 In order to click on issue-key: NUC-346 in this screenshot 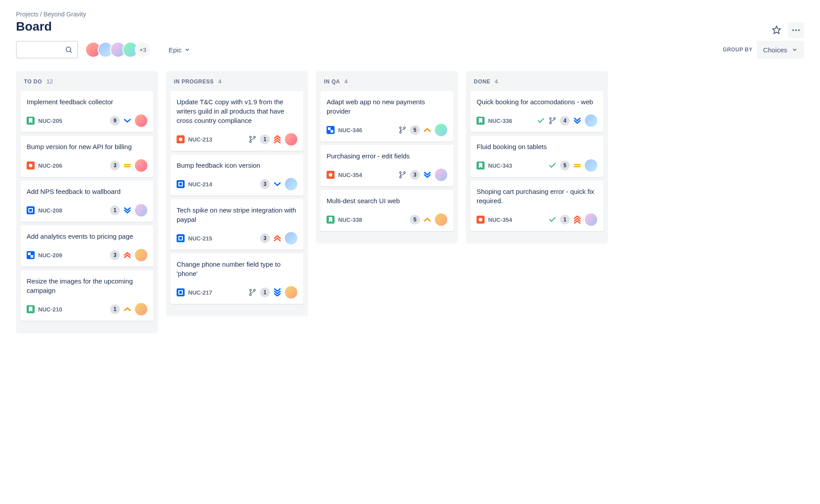, I will do `click(350, 130)`.